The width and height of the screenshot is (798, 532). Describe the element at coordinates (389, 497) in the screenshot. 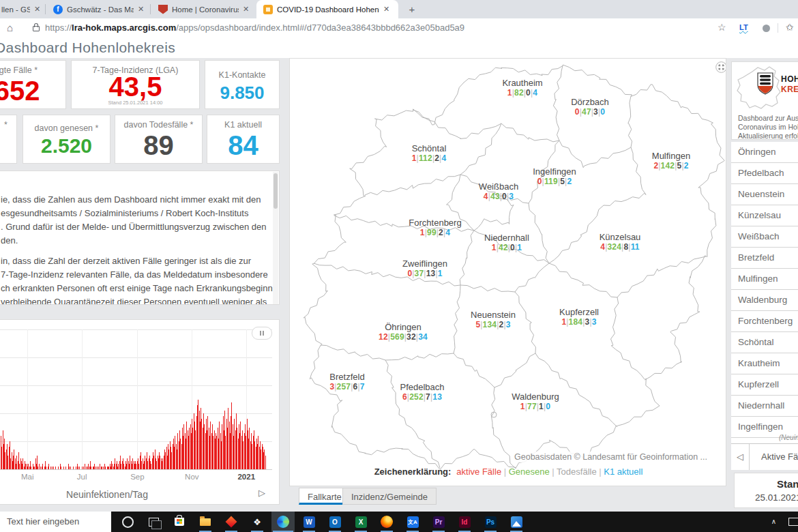

I see `tab-inzidenz-gemeinde: Inzidenz/Gemeinde` at that location.